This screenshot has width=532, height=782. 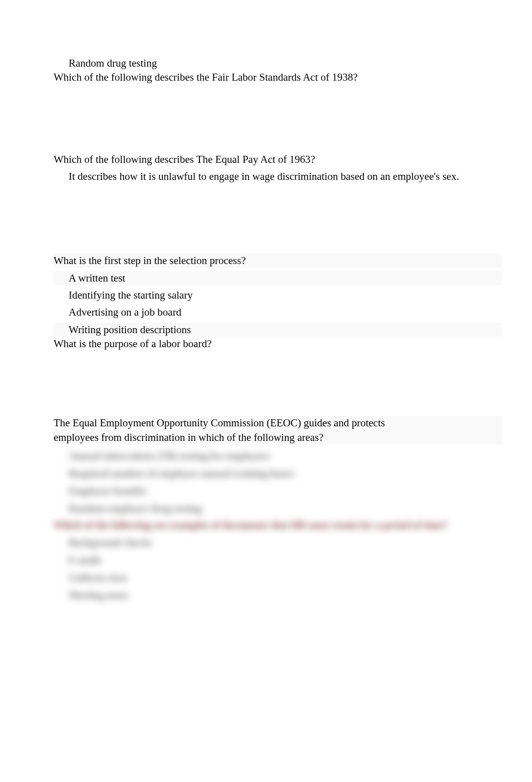 I want to click on option-label: A written test, so click(x=97, y=278).